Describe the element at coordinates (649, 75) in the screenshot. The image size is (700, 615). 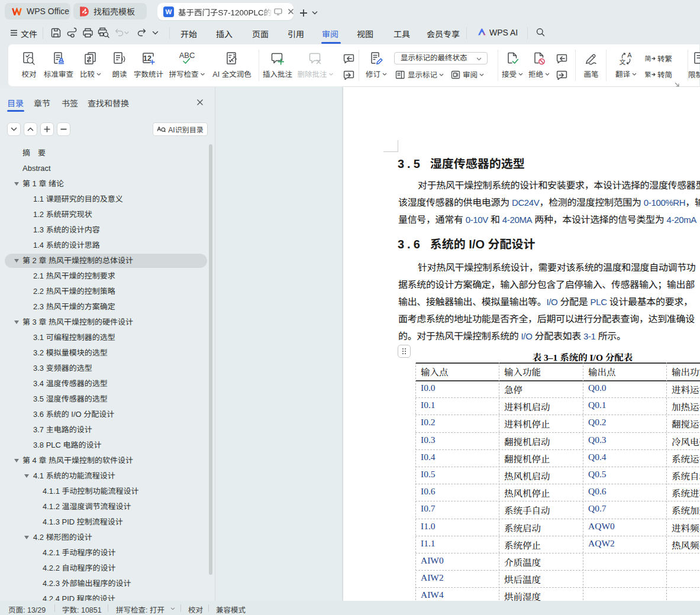
I see `svg-text: 繁` at that location.